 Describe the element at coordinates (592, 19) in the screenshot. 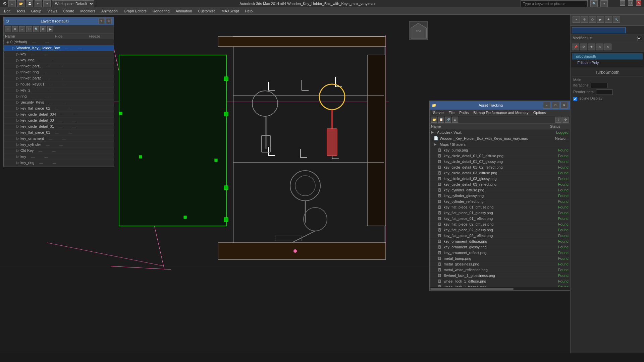

I see `mod-icon-hierarchy: ⬡` at that location.